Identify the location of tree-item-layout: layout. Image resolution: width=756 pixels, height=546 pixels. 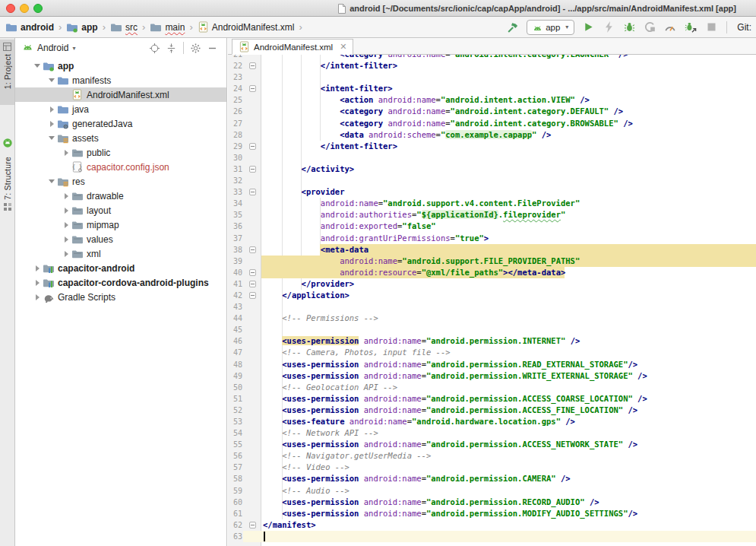
(121, 210).